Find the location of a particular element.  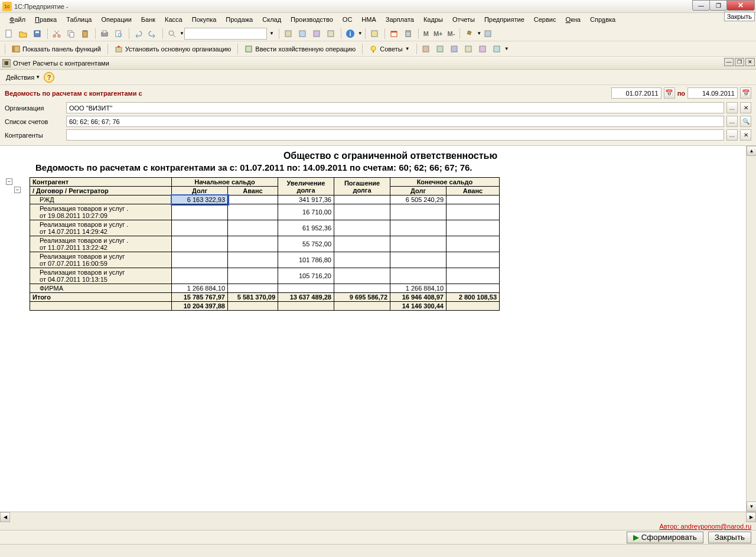

menu-reports: Отчеты is located at coordinates (464, 19).